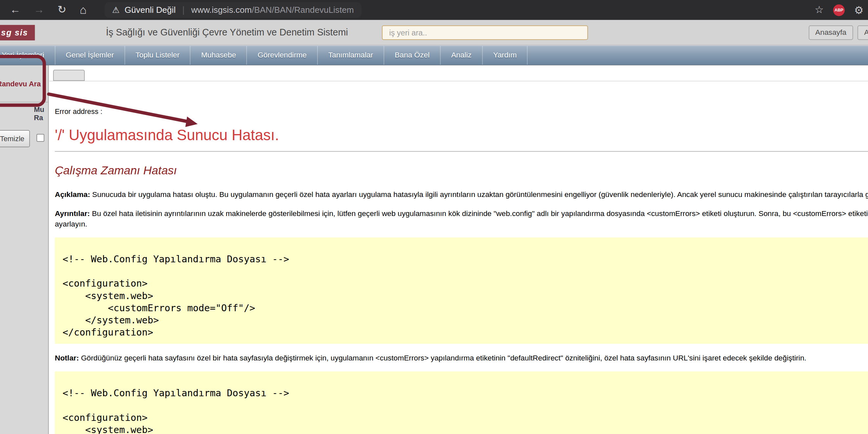 This screenshot has height=434, width=868. Describe the element at coordinates (462, 358) in the screenshot. I see `notes-paragraph: Notlar: Gördüğünüz geçerli hata sayfasın…` at that location.